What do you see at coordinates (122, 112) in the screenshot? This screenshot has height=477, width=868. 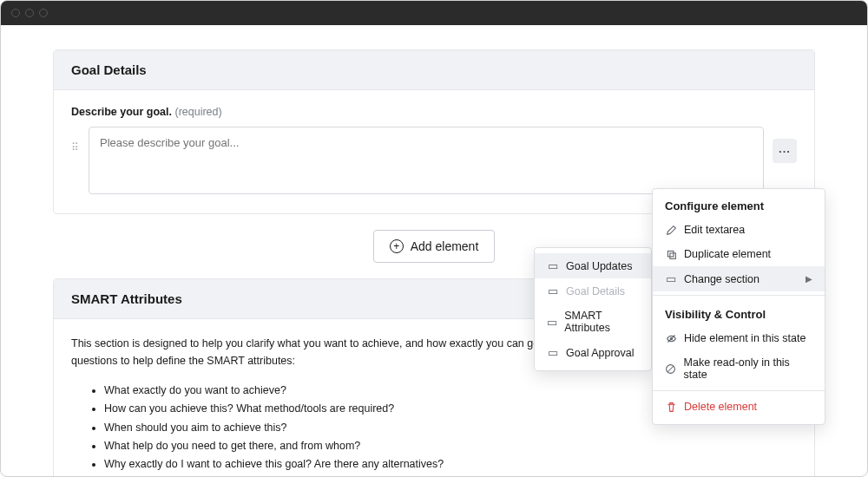 I see `describe-label-text: Describe your goal.` at bounding box center [122, 112].